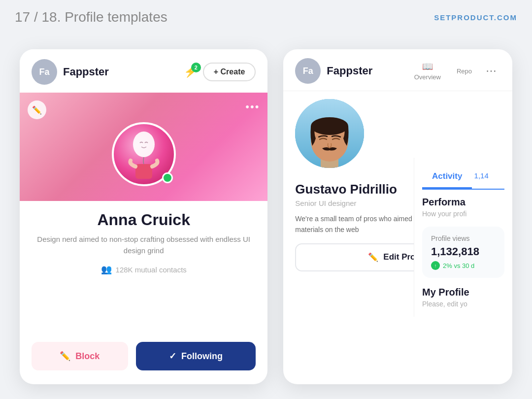 This screenshot has height=399, width=532. What do you see at coordinates (373, 257) in the screenshot?
I see `edit-pencil-icon: ✏️` at bounding box center [373, 257].